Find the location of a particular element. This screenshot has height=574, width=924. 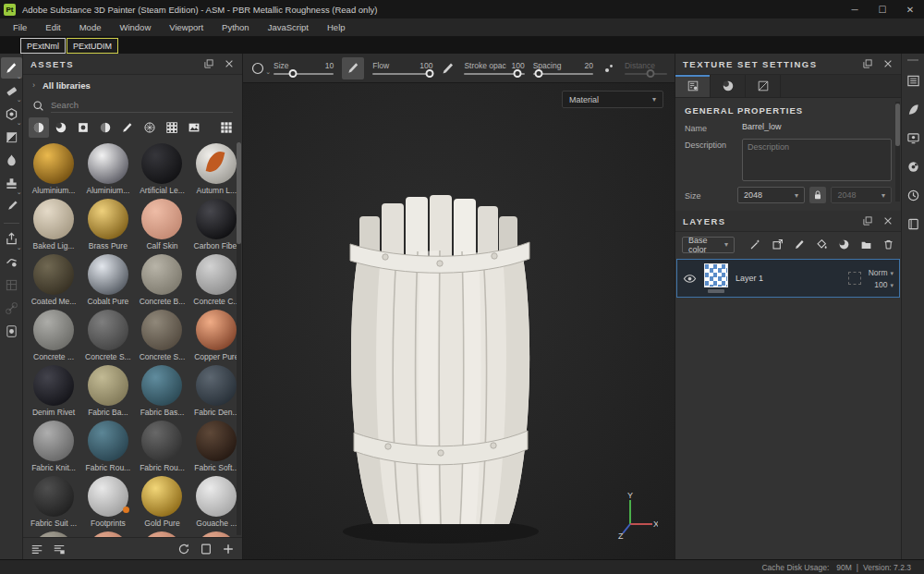

material-picker-tool is located at coordinates (11, 207).